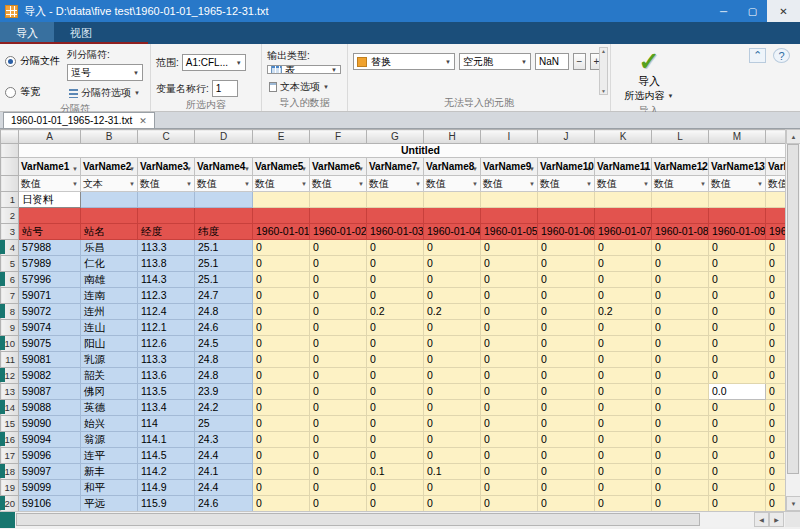 This screenshot has height=529, width=800. Describe the element at coordinates (224, 264) in the screenshot. I see `cell: 25.1` at that location.